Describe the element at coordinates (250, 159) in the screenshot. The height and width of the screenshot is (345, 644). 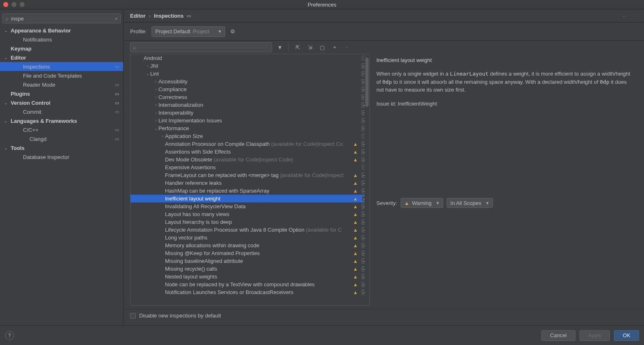
I see `inspection-row: Dev Mode Obsolete (available for Code|In…` at that location.